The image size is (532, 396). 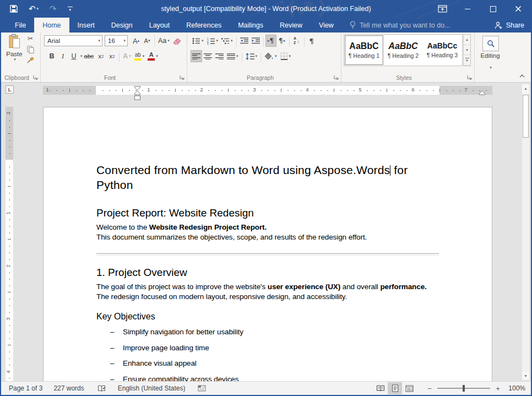 I want to click on right-indent-marker, so click(x=482, y=93).